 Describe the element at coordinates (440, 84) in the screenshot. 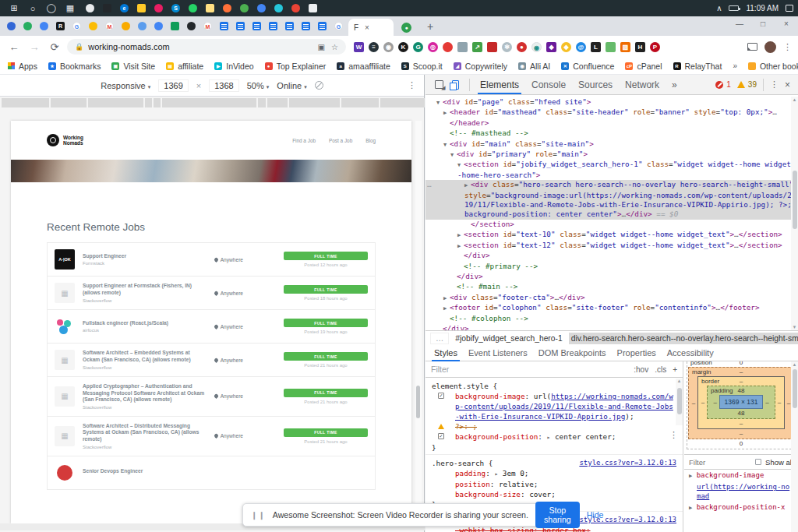

I see `inspect-element-icon` at that location.